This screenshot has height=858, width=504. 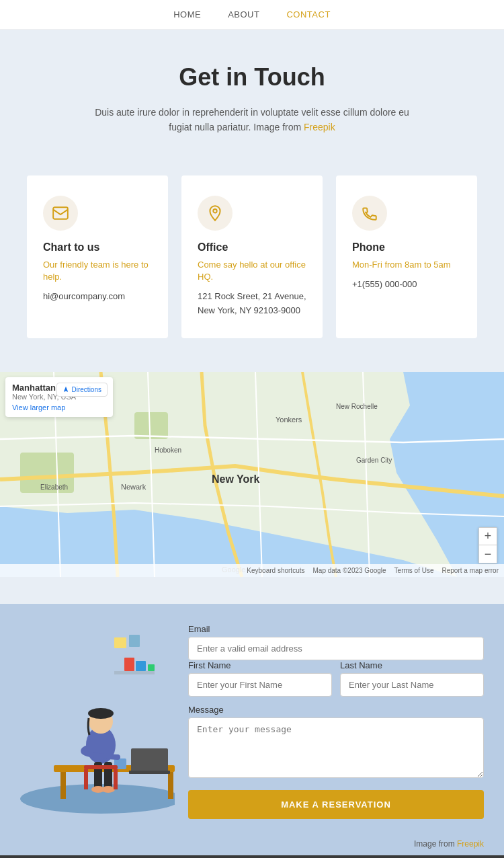 I want to click on lastname-label: Last Name, so click(x=412, y=666).